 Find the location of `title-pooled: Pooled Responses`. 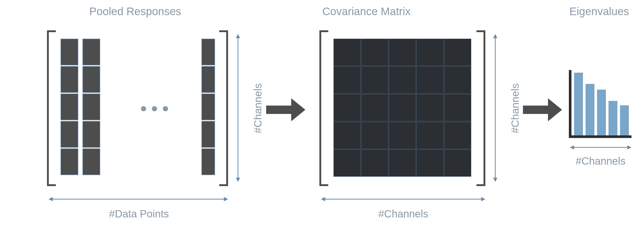

title-pooled: Pooled Responses is located at coordinates (135, 11).